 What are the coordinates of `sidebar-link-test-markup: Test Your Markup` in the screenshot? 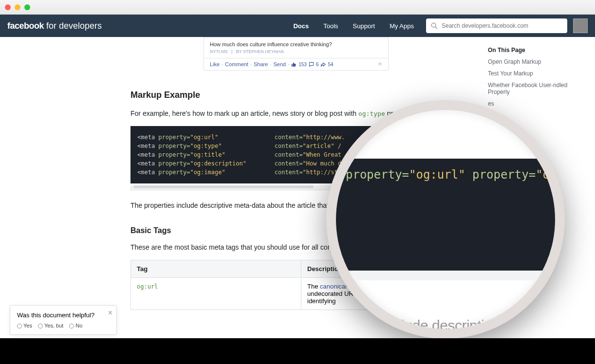 It's located at (537, 73).